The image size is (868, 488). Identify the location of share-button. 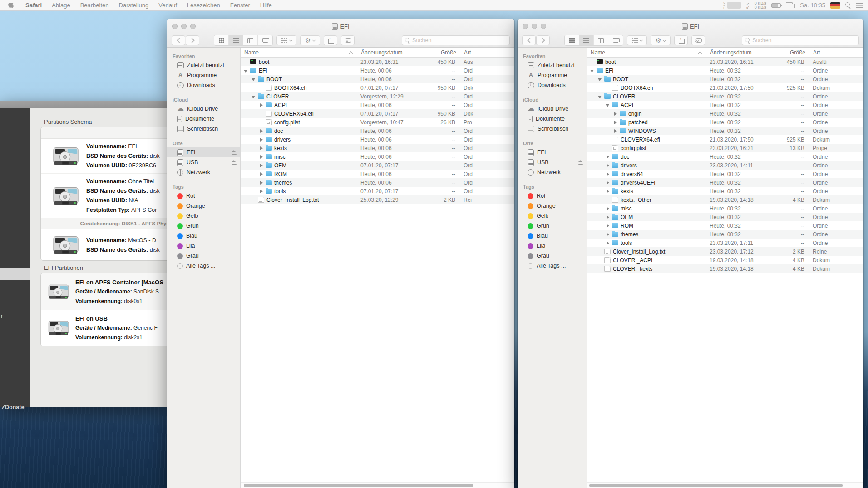
(330, 40).